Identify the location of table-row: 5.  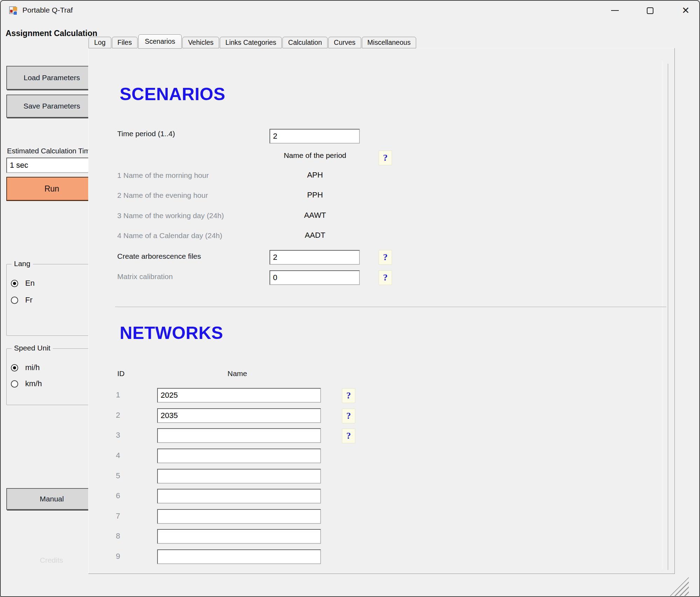
(211, 477).